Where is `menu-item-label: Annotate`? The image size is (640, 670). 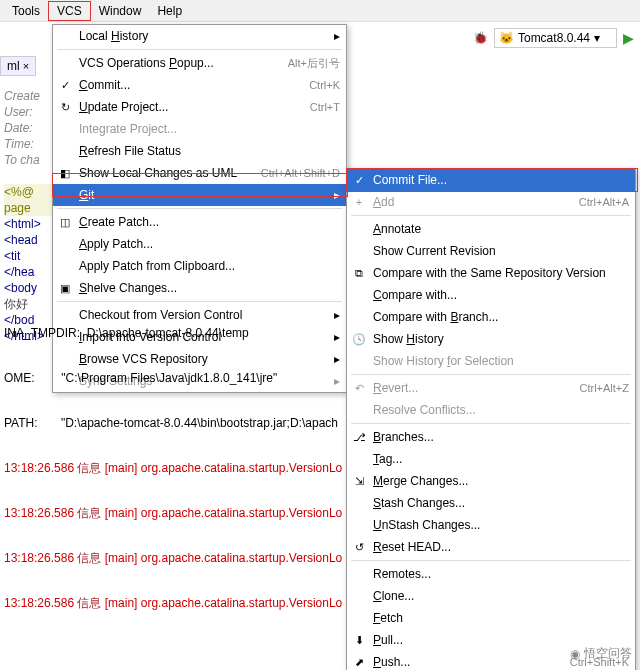
menu-item-label: Annotate is located at coordinates (501, 229).